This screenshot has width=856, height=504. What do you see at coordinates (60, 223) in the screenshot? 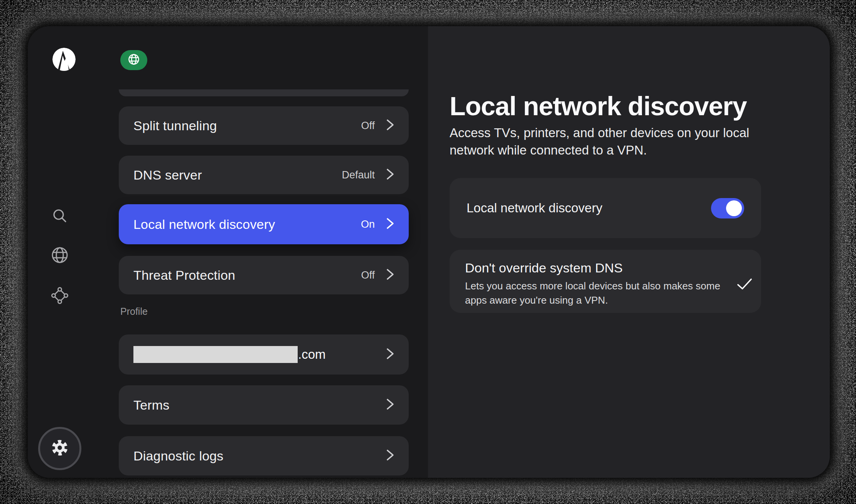
I see `search-icon` at bounding box center [60, 223].